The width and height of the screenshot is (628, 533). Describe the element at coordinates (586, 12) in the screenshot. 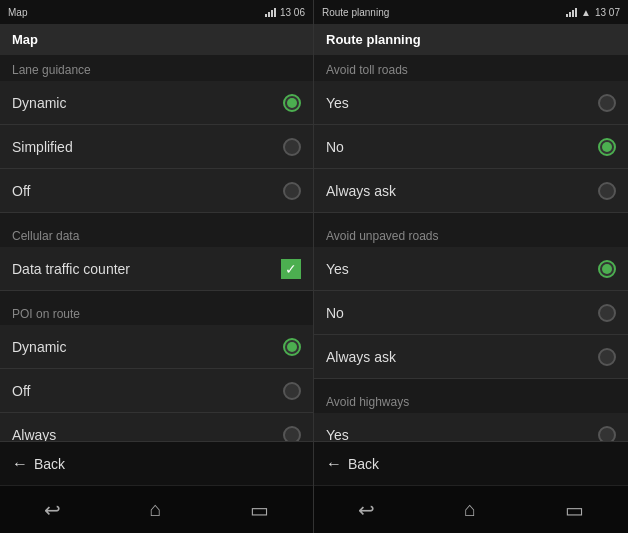

I see `wifi-icon: ▲` at that location.